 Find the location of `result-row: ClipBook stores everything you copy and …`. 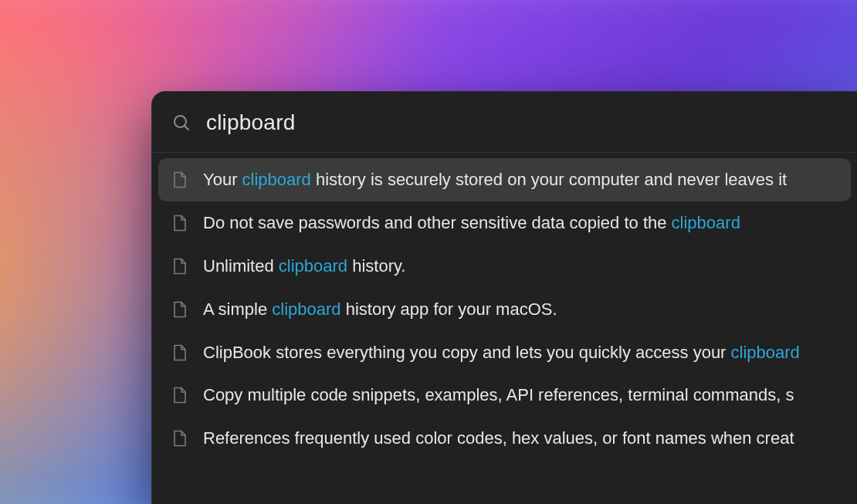

result-row: ClipBook stores everything you copy and … is located at coordinates (505, 353).